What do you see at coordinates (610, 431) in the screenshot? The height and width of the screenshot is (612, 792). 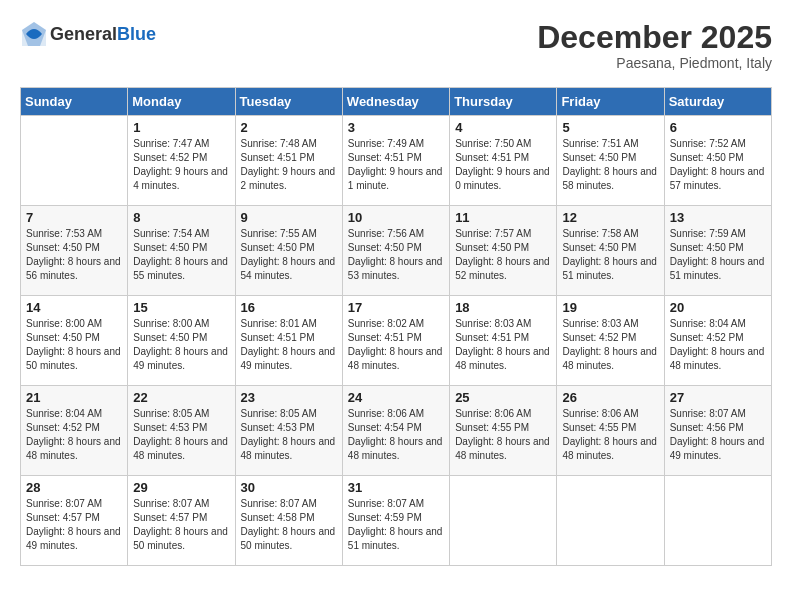 I see `calendar-cell: 26Sunrise: 8:06 AMSunset: 4:55 PMDayligh…` at bounding box center [610, 431].